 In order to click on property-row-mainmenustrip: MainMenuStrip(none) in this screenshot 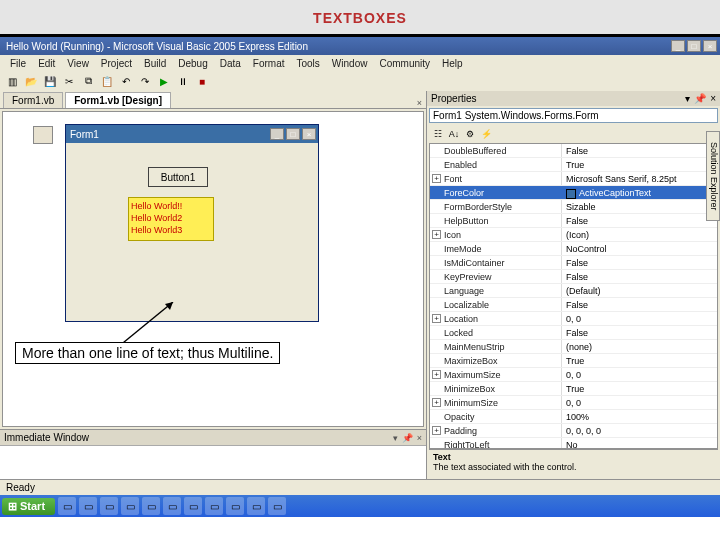, I will do `click(574, 347)`.